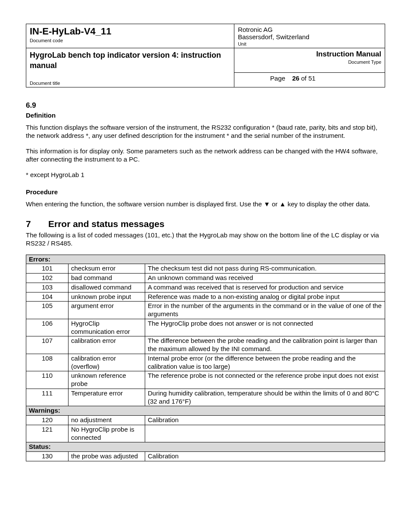 The width and height of the screenshot is (411, 532). Describe the element at coordinates (277, 78) in the screenshot. I see `page-word: Page` at that location.